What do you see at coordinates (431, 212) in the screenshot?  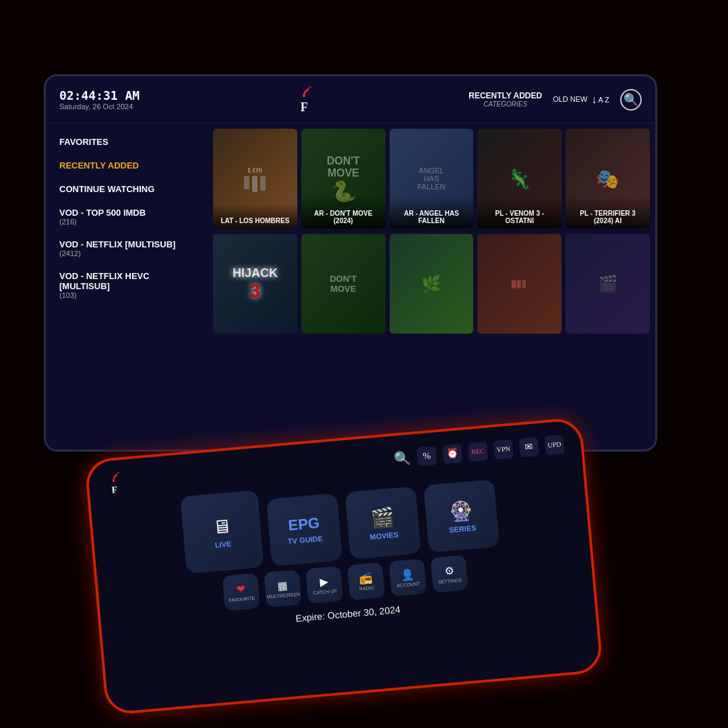 I see `movie-title-ar-angel-has-fallen: AR - ANGEL HAS FALLEN` at bounding box center [431, 212].